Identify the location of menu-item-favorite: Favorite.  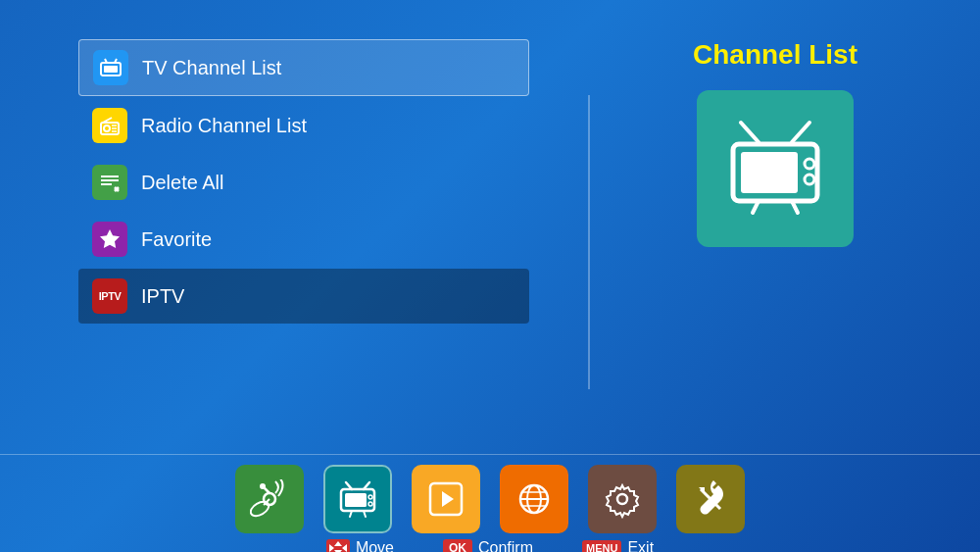
(304, 239).